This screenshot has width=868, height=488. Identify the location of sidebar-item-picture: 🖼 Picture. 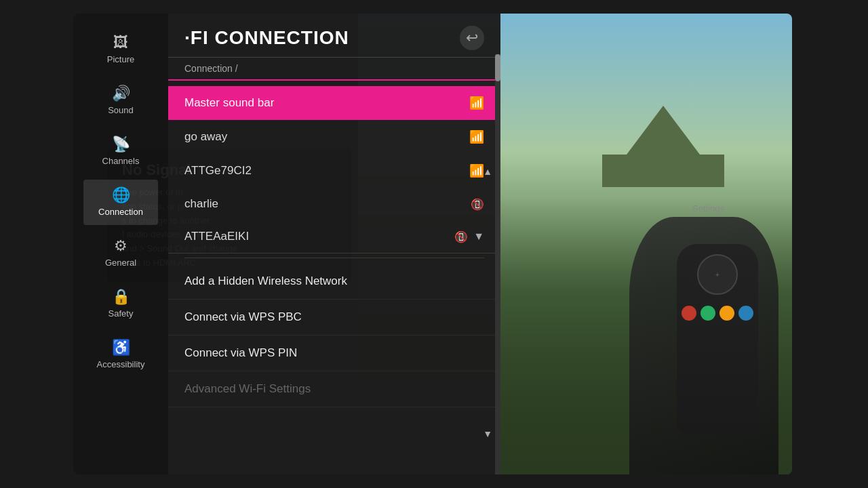
(121, 50).